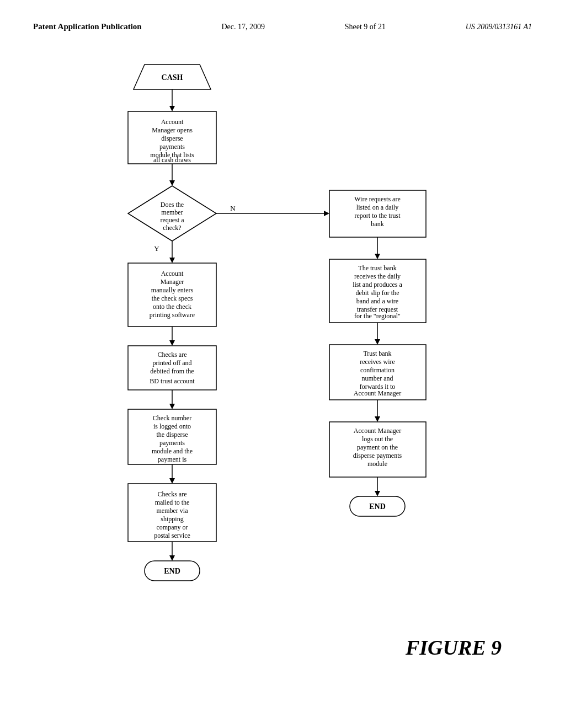 This screenshot has height=728, width=565. I want to click on header: Patent Application Publication Dec. 17, …, so click(282, 26).